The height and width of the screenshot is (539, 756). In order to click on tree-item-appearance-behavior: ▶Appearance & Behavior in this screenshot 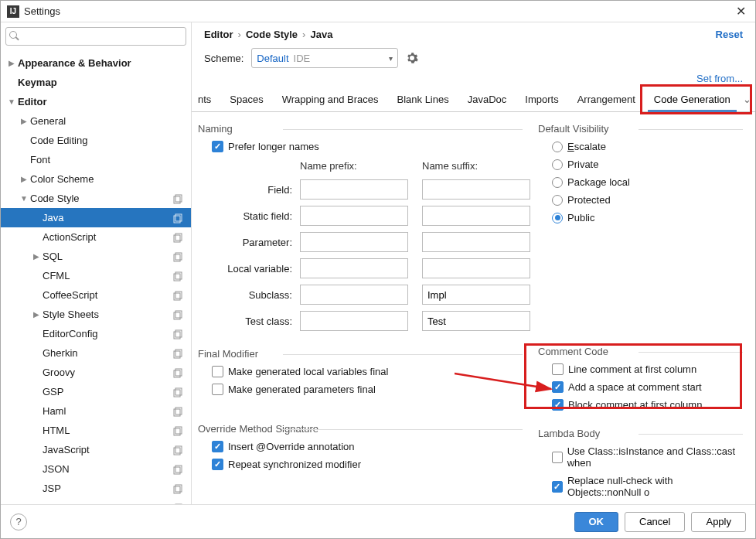, I will do `click(96, 63)`.